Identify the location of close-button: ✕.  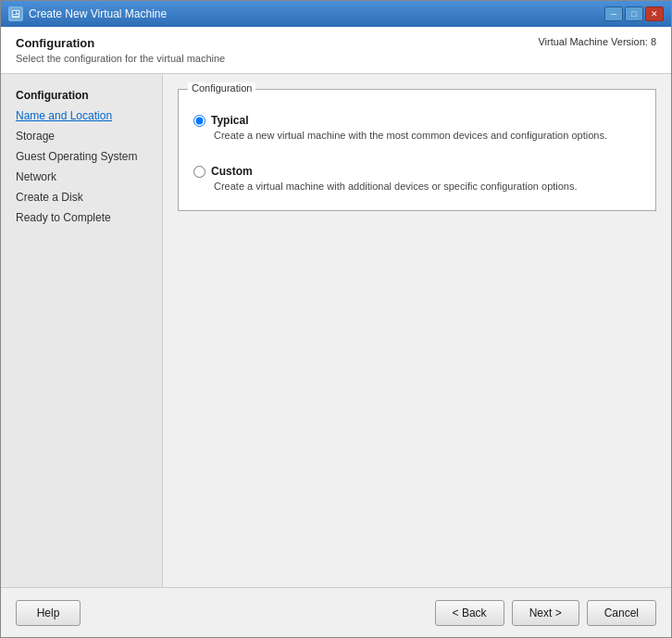
(654, 14).